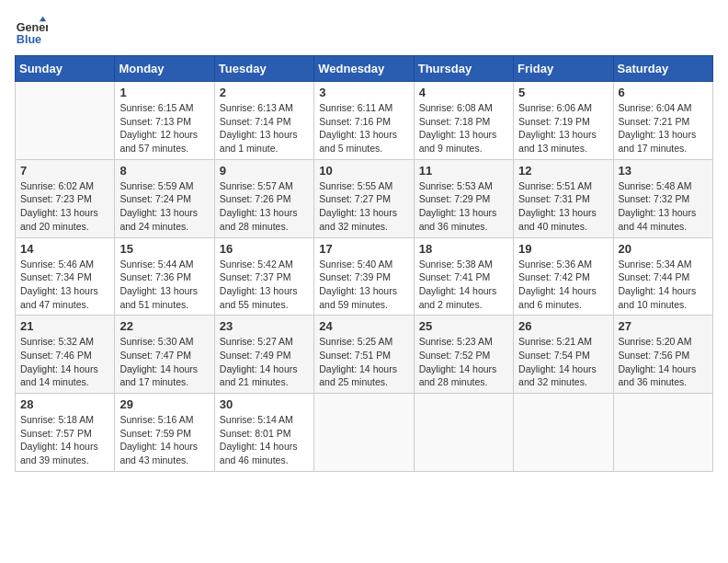 This screenshot has width=728, height=563. I want to click on day-header-tuesday: Tuesday, so click(264, 69).